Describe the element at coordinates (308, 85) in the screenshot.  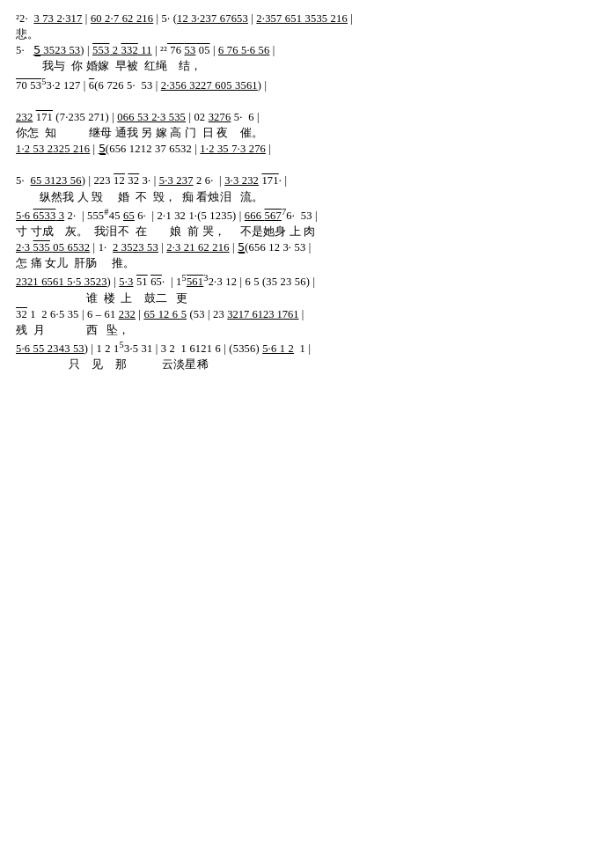
I see `line-3: 70 5353·2 127 | 6(6 726 5· 53 | 2·356 32…` at that location.